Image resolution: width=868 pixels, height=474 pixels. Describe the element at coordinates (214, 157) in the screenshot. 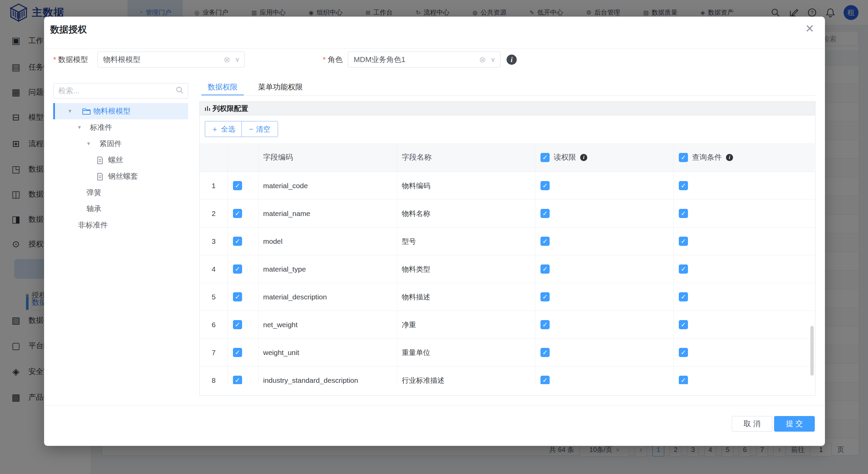

I see `index-column-header` at that location.